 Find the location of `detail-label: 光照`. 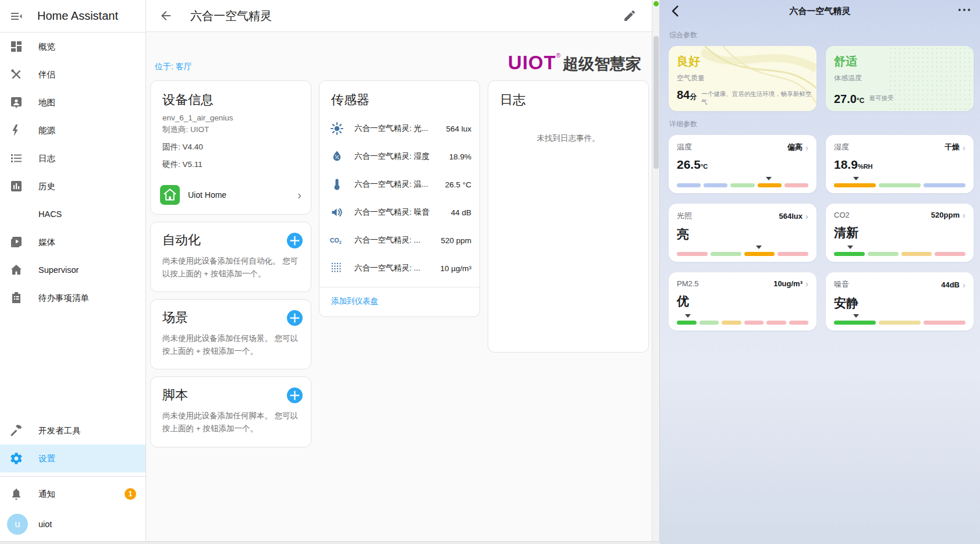

detail-label: 光照 is located at coordinates (684, 216).